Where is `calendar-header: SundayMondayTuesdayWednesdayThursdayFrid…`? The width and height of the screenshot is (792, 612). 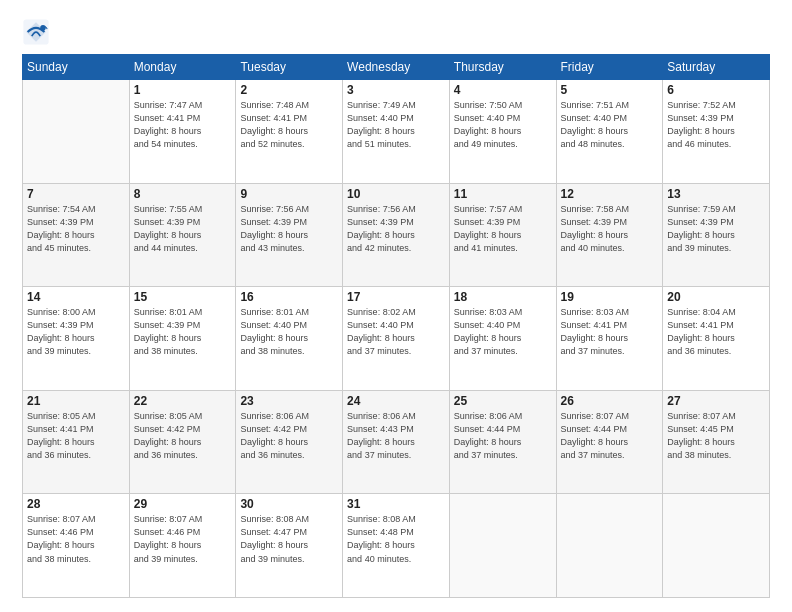
calendar-header: SundayMondayTuesdayWednesdayThursdayFrid… is located at coordinates (396, 68).